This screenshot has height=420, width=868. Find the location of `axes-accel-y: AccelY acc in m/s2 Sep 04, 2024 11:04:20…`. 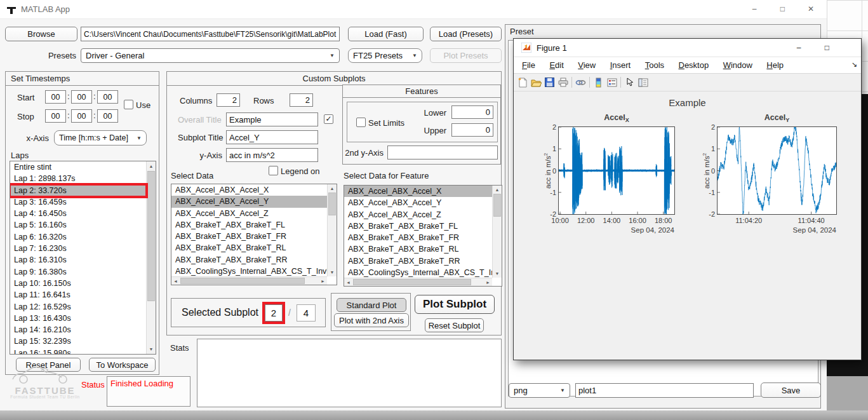

axes-accel-y: AccelY acc in m/s2 Sep 04, 2024 11:04:20… is located at coordinates (777, 170).